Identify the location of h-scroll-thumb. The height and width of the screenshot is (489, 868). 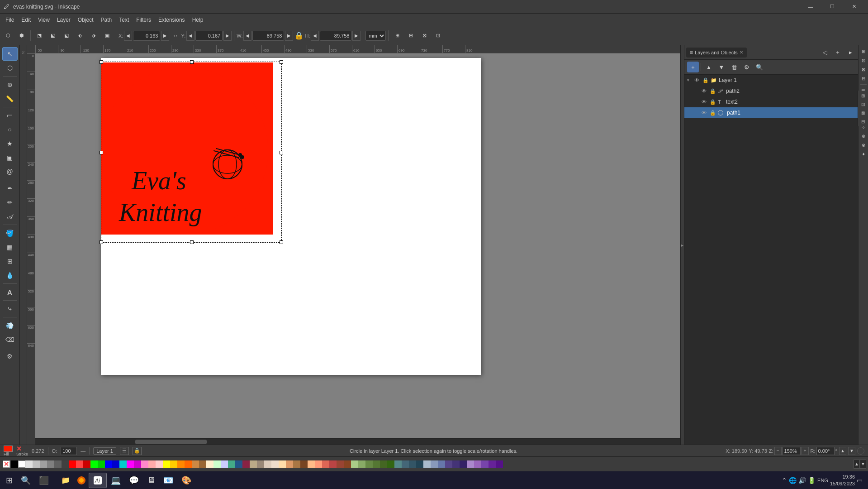
(171, 442).